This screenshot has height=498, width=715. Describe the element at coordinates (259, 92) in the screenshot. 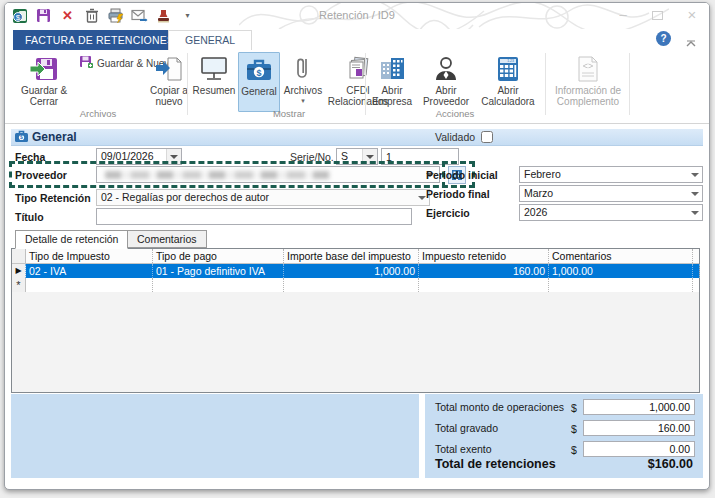

I see `general-button-label: General` at that location.